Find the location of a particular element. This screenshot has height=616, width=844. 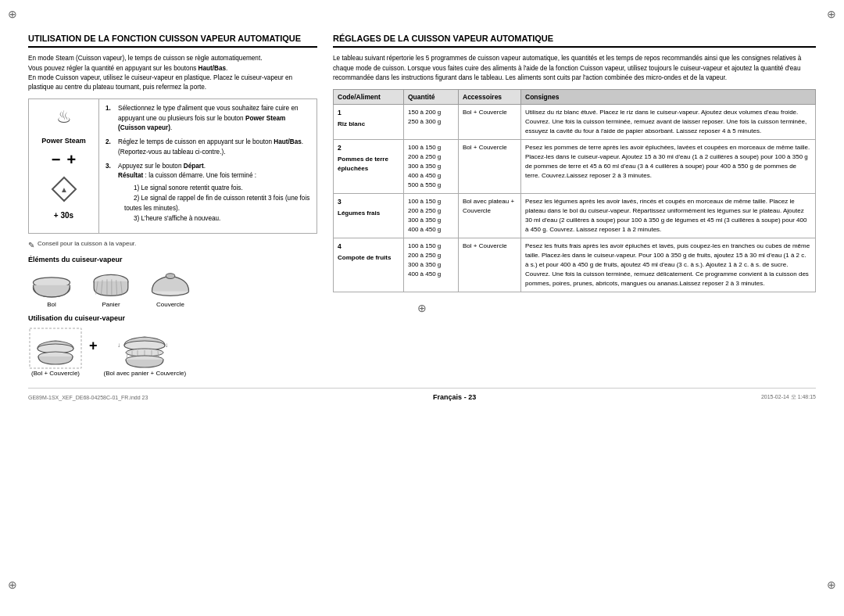

plus-icon: + is located at coordinates (72, 159).